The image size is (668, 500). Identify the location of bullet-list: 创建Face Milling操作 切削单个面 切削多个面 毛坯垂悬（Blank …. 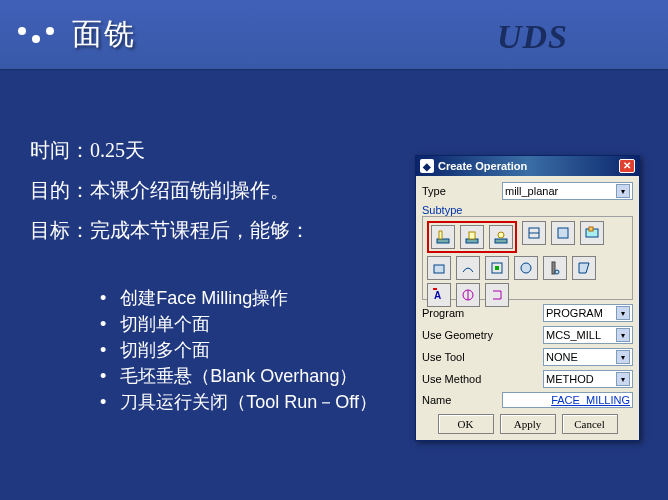
(238, 350).